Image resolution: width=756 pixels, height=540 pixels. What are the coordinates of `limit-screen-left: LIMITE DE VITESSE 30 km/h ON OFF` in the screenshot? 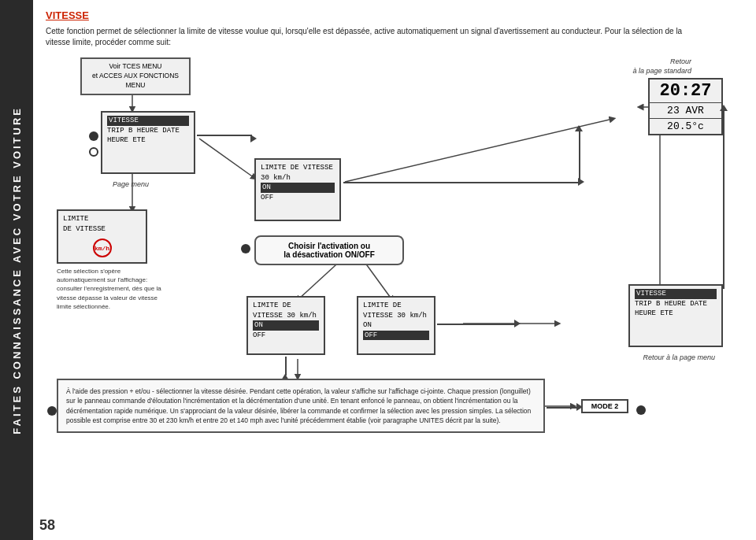 It's located at (286, 326).